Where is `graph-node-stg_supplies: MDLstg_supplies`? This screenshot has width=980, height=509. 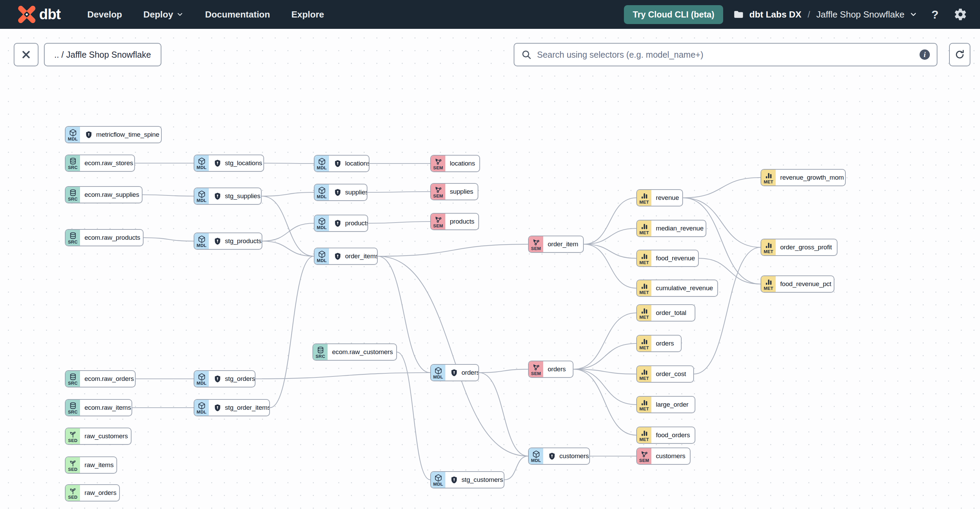 graph-node-stg_supplies: MDLstg_supplies is located at coordinates (228, 196).